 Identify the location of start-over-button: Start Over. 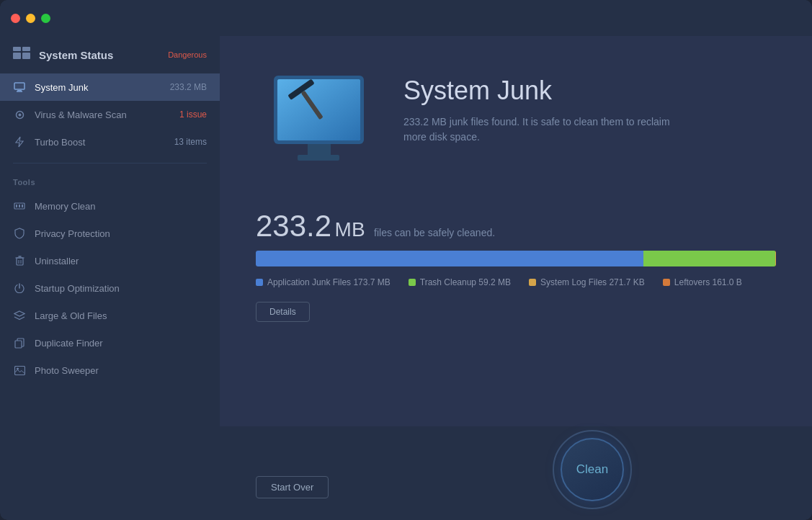
(293, 487).